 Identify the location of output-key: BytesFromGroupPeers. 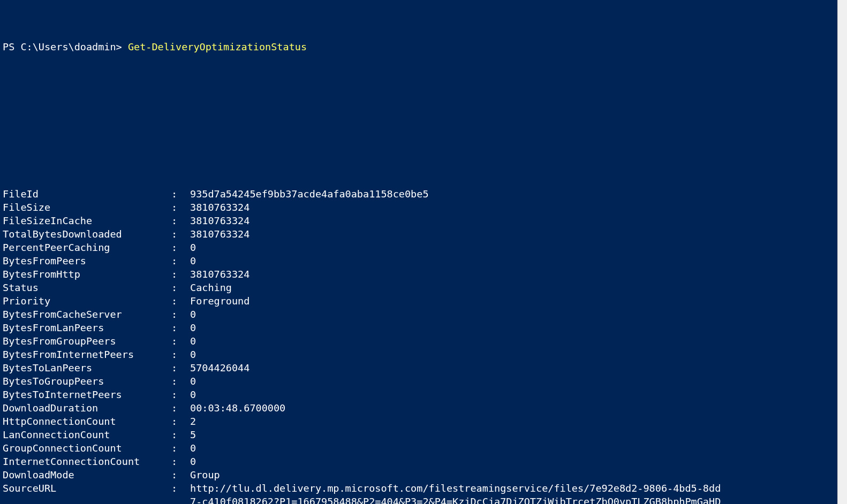
(87, 341).